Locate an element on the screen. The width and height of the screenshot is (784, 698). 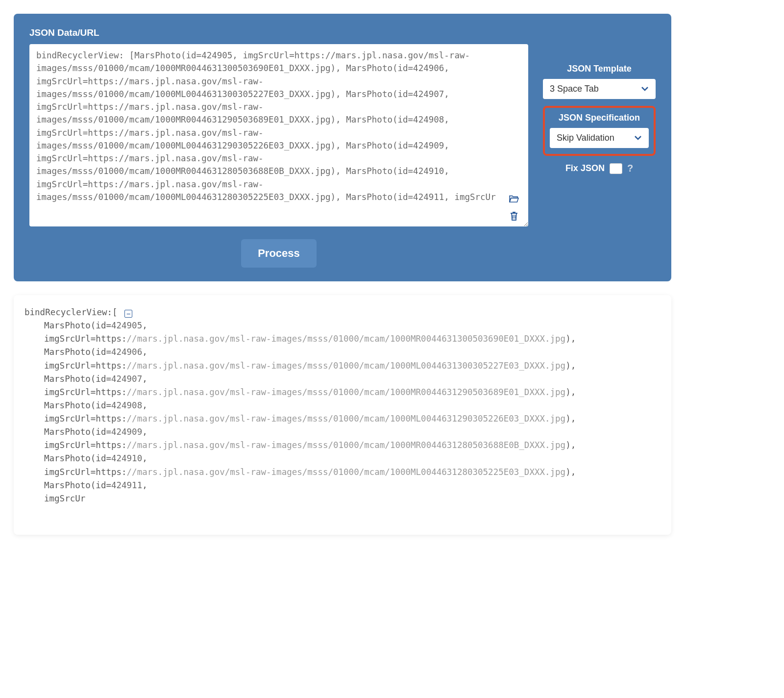
collapse-toggle-icon: − is located at coordinates (128, 314).